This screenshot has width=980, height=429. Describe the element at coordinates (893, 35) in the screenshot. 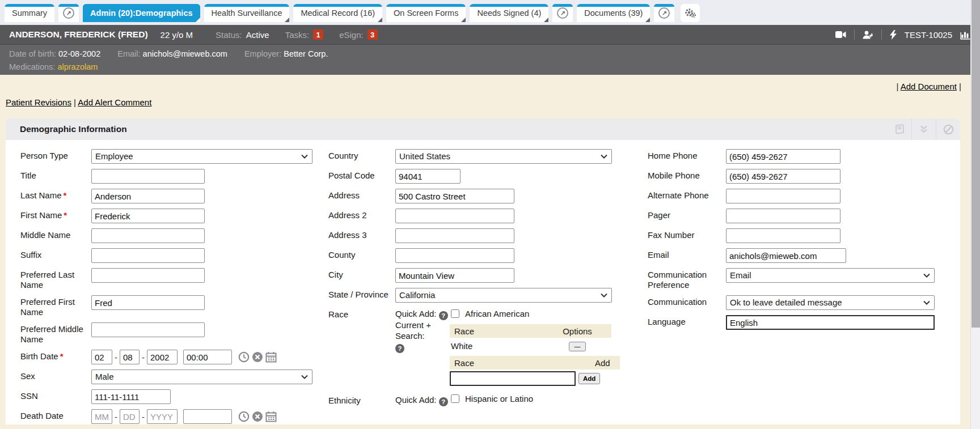

I see `lightning-bolt-icon` at that location.